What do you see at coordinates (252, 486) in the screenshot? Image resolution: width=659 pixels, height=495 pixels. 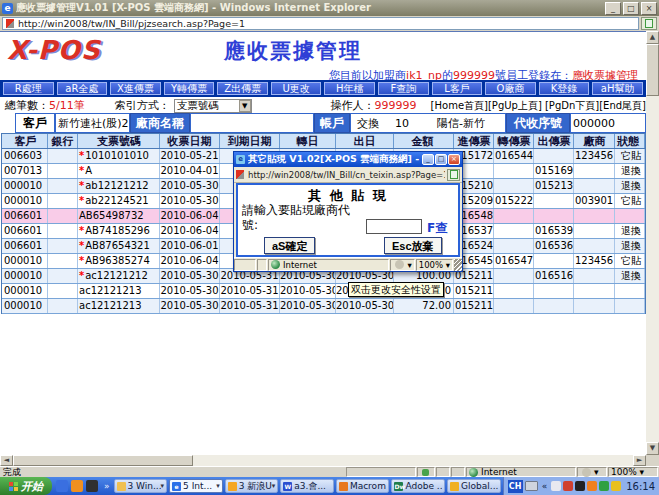 I see `taskbar-button: 3 新浪UC▾` at bounding box center [252, 486].